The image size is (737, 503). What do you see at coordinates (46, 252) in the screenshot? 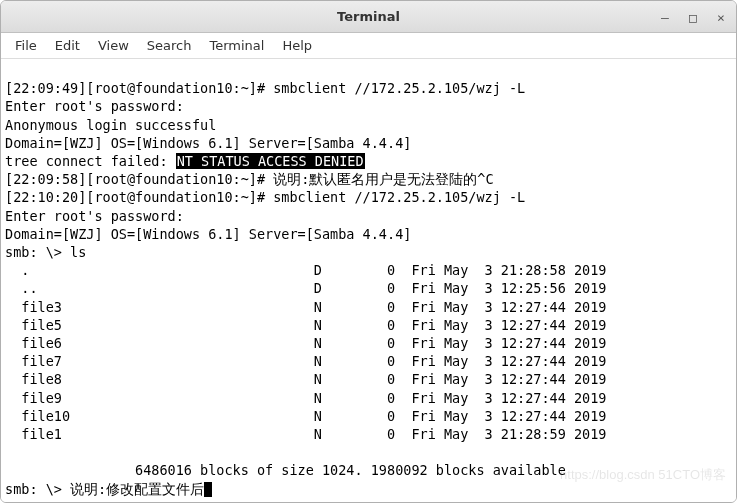
I see `term-line: smb: \> ls` at bounding box center [46, 252].